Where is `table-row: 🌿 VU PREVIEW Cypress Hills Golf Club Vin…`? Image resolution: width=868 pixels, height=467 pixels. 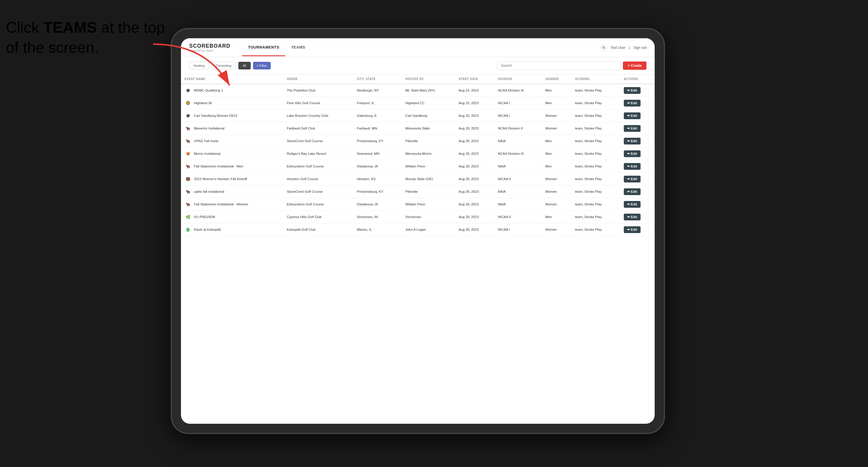
table-row: 🌿 VU PREVIEW Cypress Hills Golf Club Vin… is located at coordinates (418, 217).